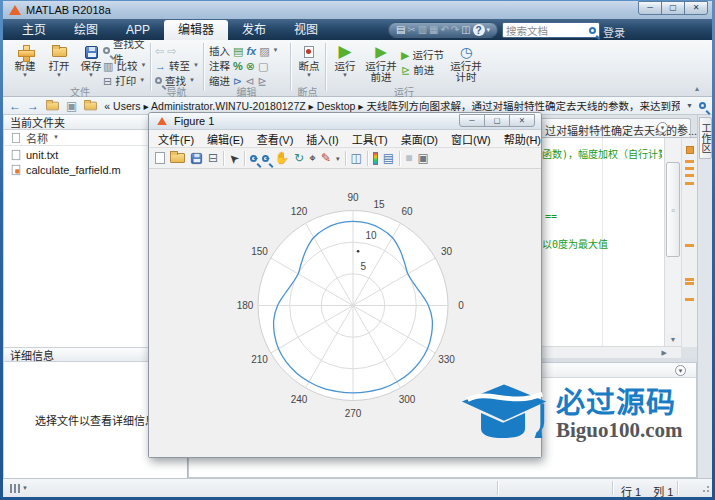 The width and height of the screenshot is (715, 500). I want to click on qat-dropdown-icon: ▾, so click(488, 30).